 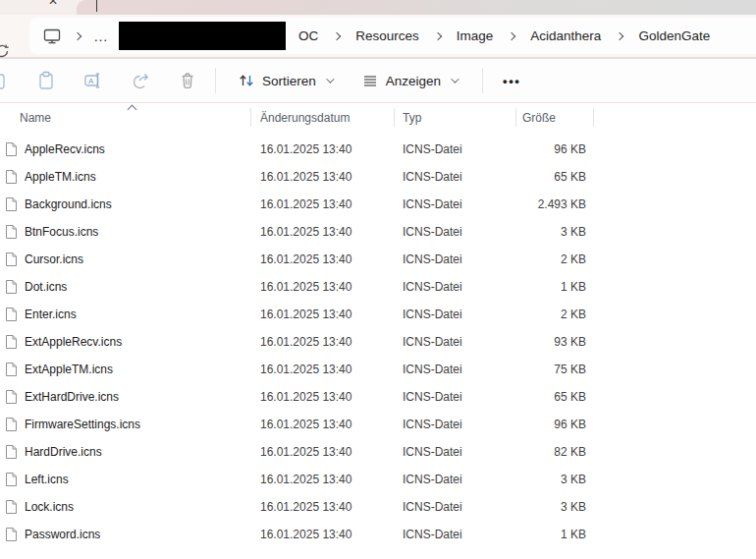 I want to click on breadcrumb-overflow-button: …, so click(x=101, y=35).